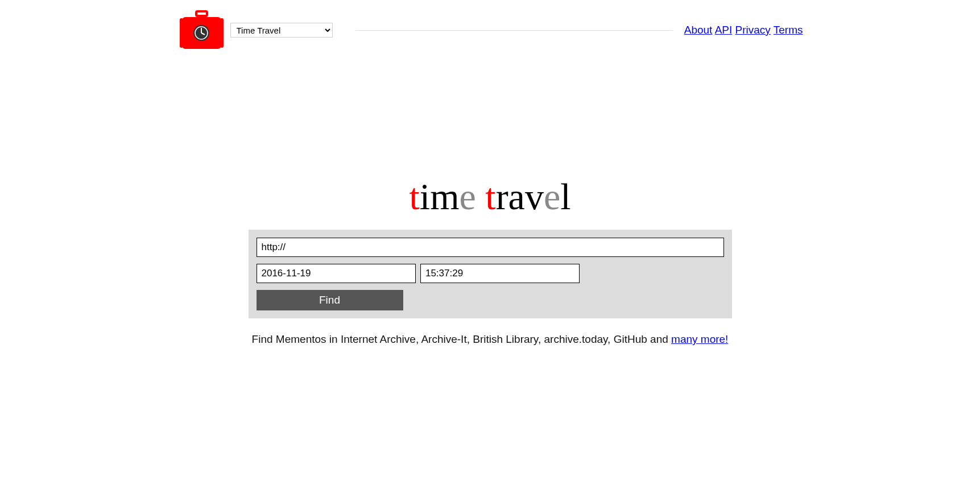 The height and width of the screenshot is (477, 980). Describe the element at coordinates (282, 30) in the screenshot. I see `nav-select: Time Travel` at that location.